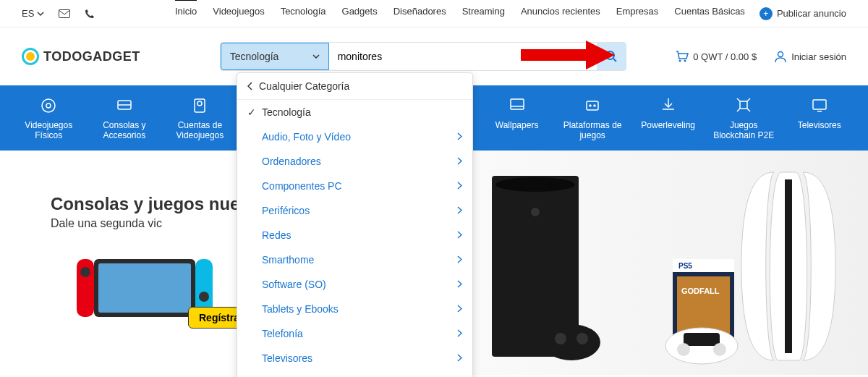 This screenshot has width=868, height=377. What do you see at coordinates (812, 13) in the screenshot?
I see `publish-label: Publicar anuncio` at bounding box center [812, 13].